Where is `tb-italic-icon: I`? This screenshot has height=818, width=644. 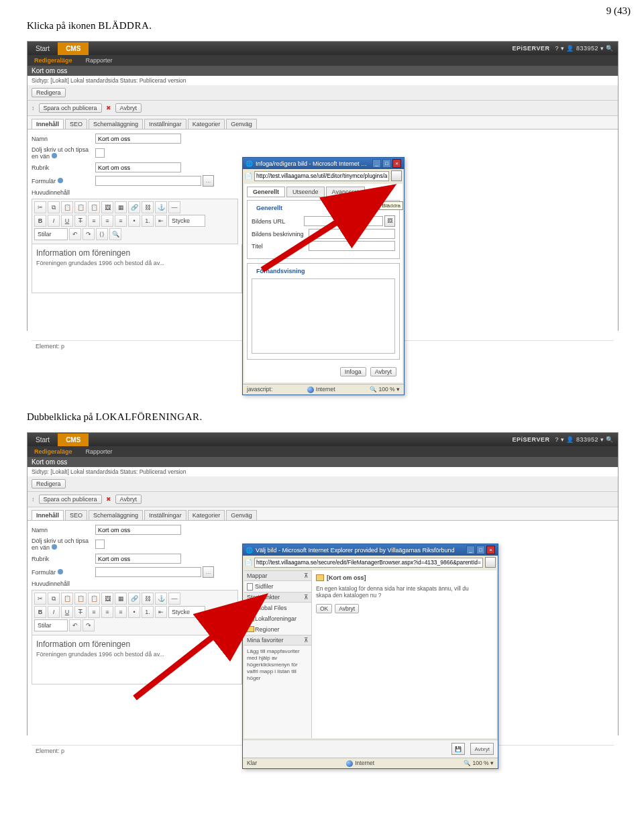 tb-italic-icon: I is located at coordinates (54, 612).